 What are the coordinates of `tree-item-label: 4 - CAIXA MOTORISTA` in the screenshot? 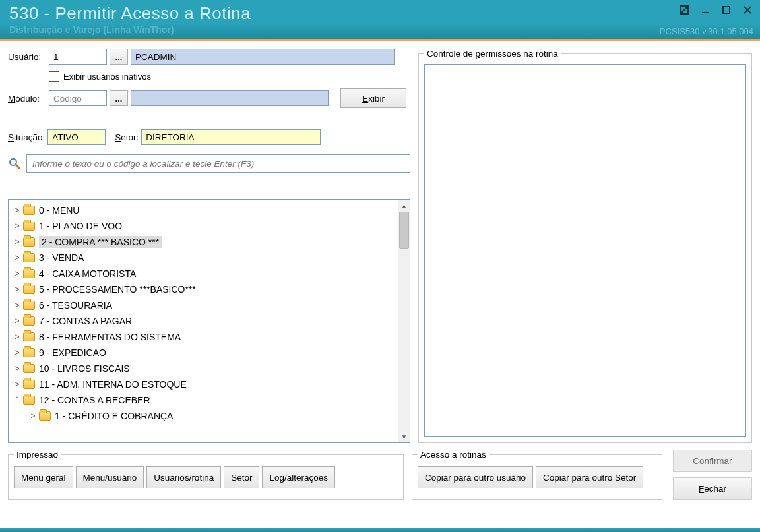 It's located at (87, 274).